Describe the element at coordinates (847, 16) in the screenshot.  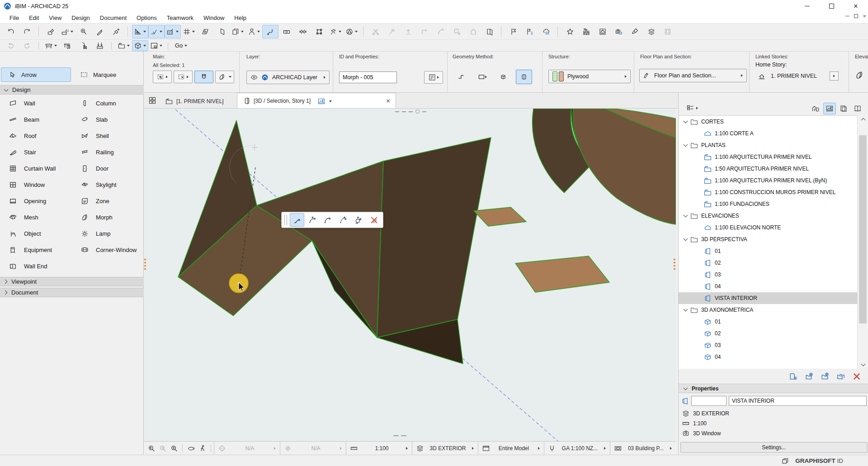
I see `doc-minimize-icon` at that location.